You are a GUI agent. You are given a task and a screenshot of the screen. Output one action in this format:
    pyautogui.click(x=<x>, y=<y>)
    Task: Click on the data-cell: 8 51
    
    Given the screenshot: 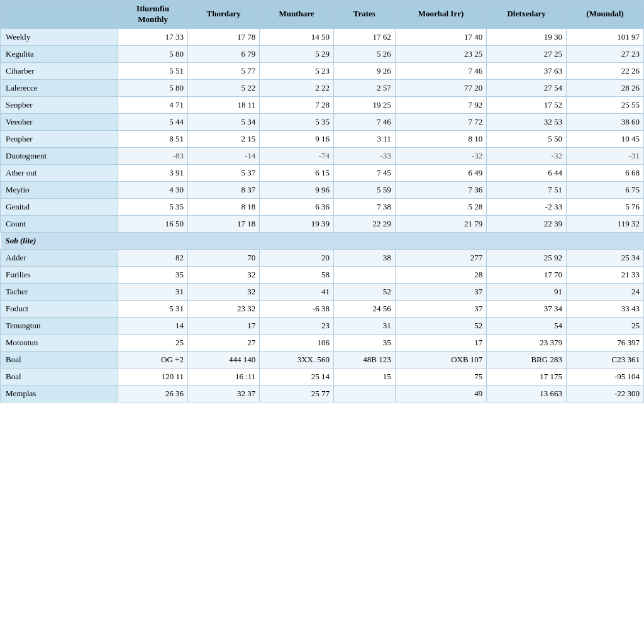 What is the action you would take?
    pyautogui.click(x=153, y=138)
    